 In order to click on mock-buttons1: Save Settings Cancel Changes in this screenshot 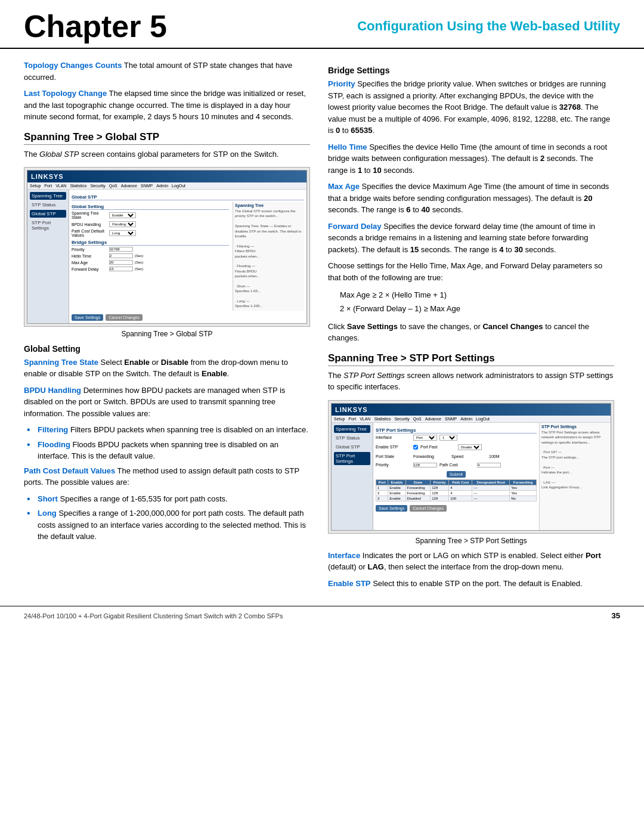, I will do `click(188, 317)`.